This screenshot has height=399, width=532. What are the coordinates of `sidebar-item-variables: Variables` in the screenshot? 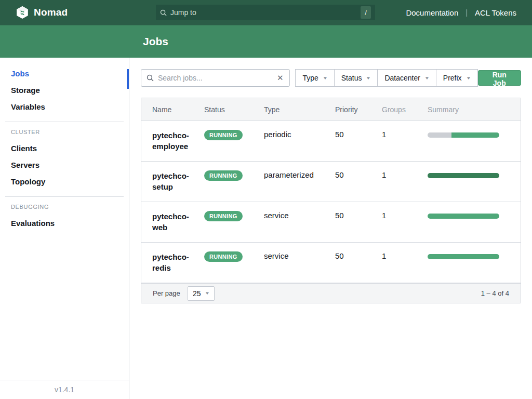 It's located at (64, 107).